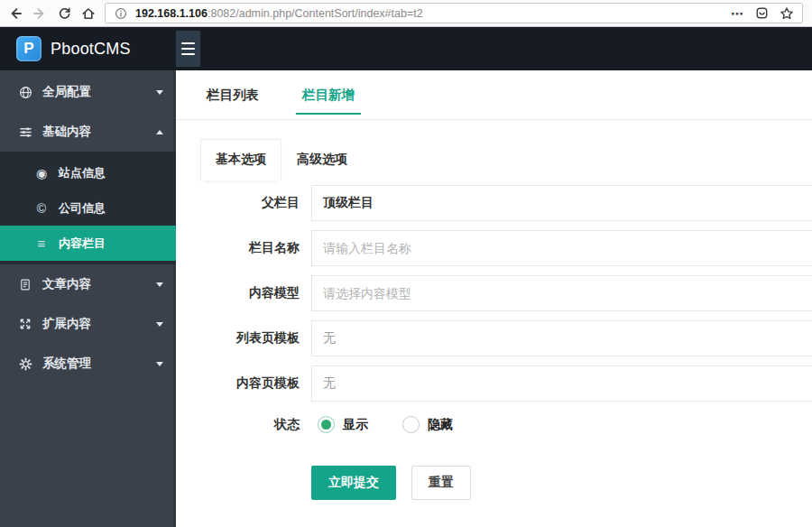  What do you see at coordinates (494, 248) in the screenshot?
I see `form-row-column-name: 栏目名称` at bounding box center [494, 248].